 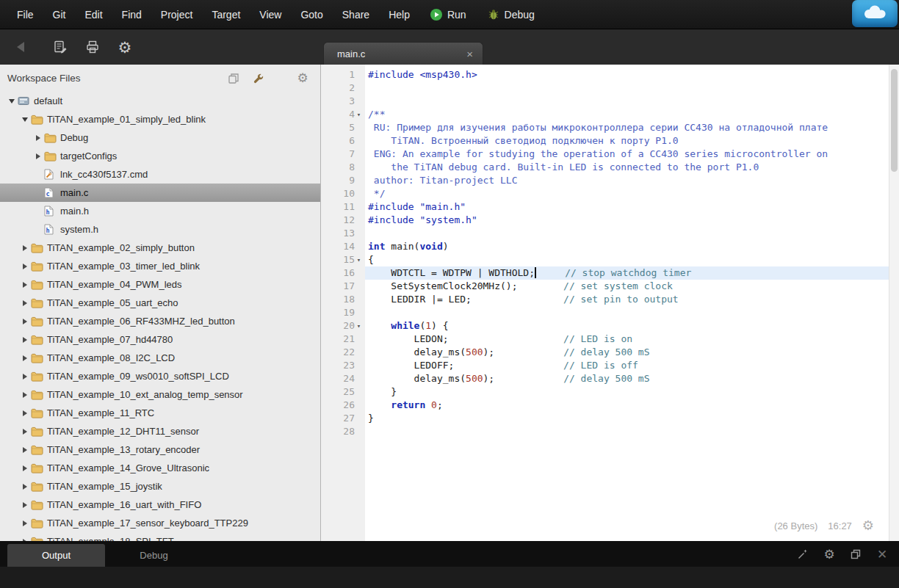 What do you see at coordinates (160, 138) in the screenshot?
I see `tree-item-Debug: Debug` at bounding box center [160, 138].